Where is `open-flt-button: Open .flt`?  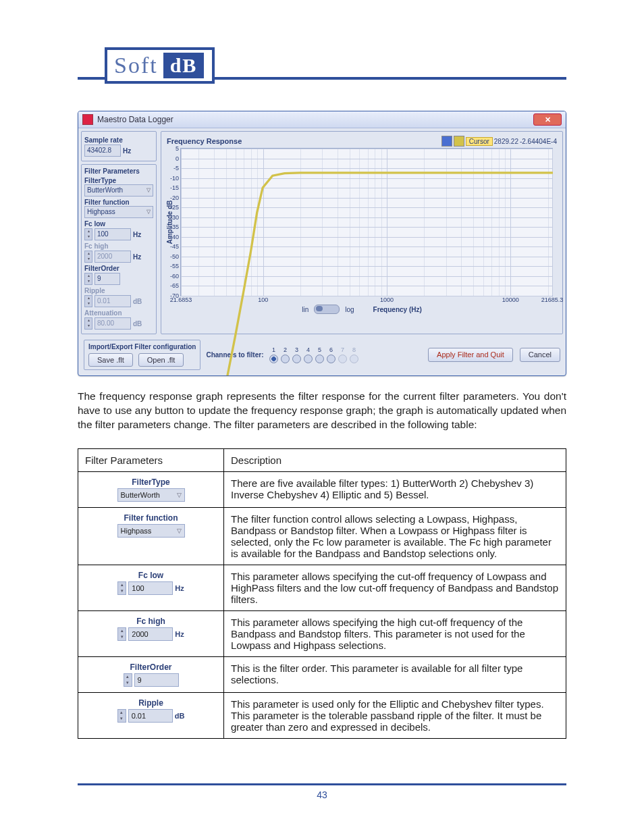 open-flt-button: Open .flt is located at coordinates (161, 360).